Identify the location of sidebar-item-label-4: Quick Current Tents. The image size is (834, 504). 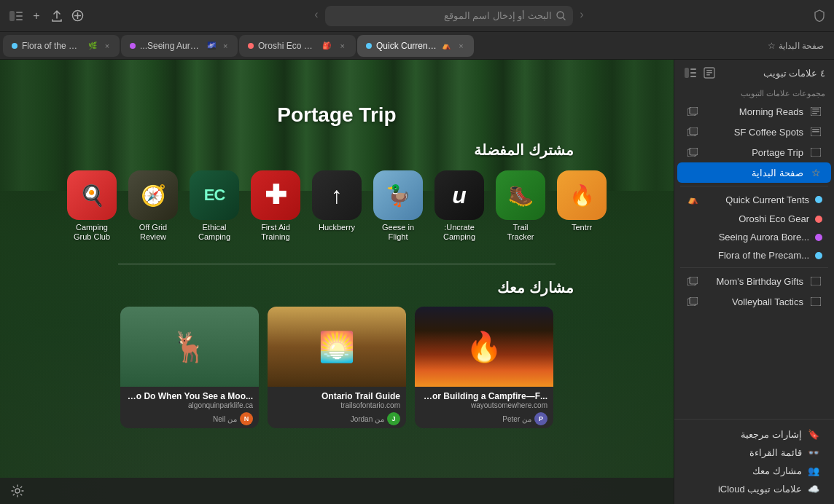
(767, 200).